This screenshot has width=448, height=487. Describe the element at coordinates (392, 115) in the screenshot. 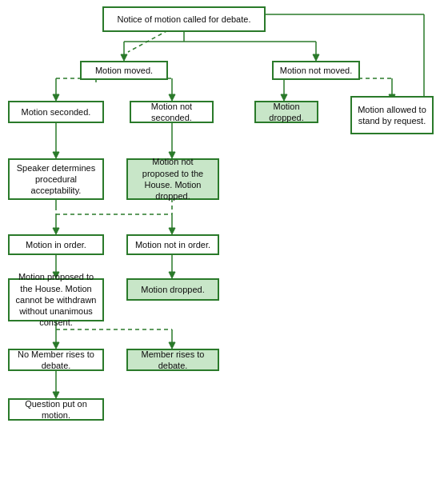

I see `motion-allowed-box: Motion allowed to stand by request.` at that location.